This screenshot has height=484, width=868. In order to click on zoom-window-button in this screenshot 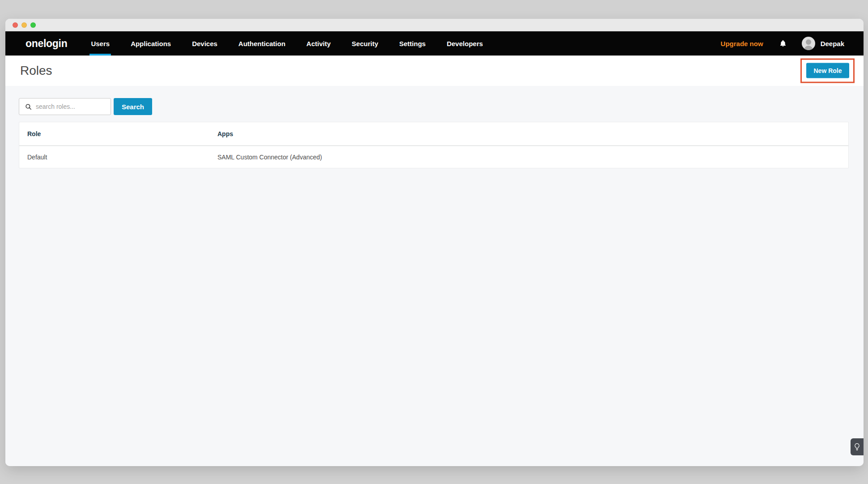, I will do `click(33, 25)`.